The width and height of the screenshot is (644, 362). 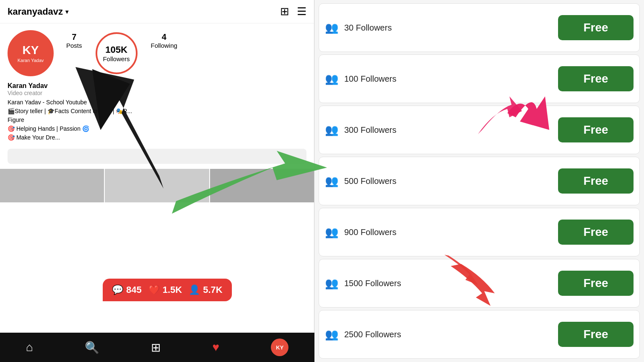 I want to click on home-nav-icon: ⌂, so click(x=29, y=347).